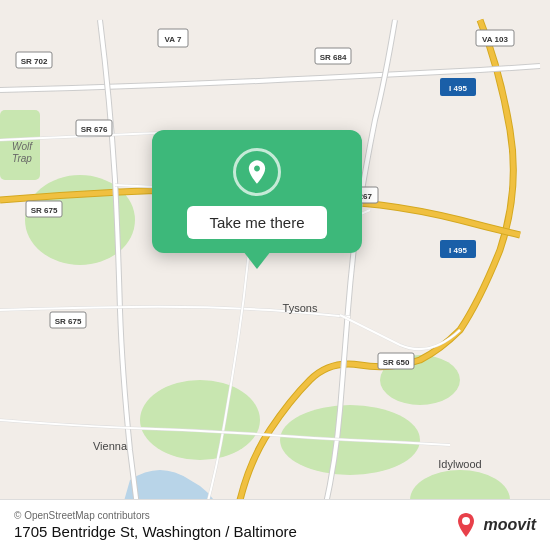  What do you see at coordinates (460, 464) in the screenshot?
I see `svg-text: Idylwood` at bounding box center [460, 464].